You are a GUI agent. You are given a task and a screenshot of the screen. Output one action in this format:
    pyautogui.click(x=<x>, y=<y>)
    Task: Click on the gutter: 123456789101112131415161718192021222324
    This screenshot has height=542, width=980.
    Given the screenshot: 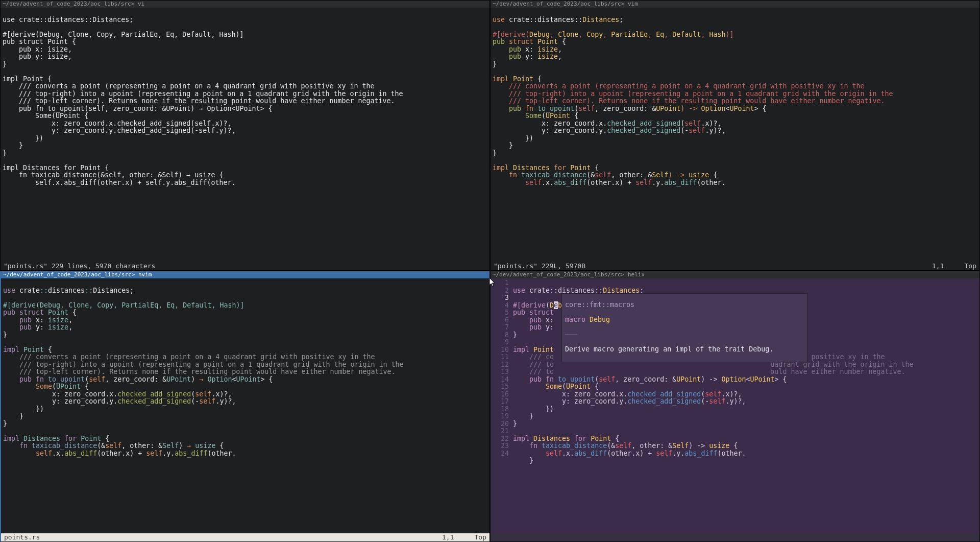 What is the action you would take?
    pyautogui.click(x=503, y=406)
    